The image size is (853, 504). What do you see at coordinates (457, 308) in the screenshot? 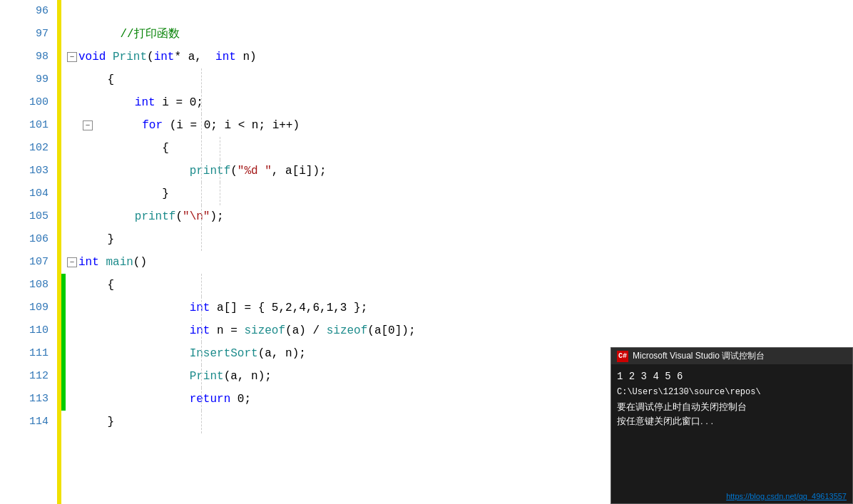
I see `code-line-109: int a[] = { 5,2,4,6,1,3 };` at bounding box center [457, 308].